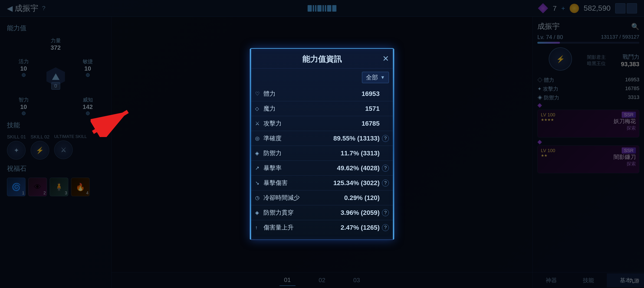 This screenshot has width=644, height=288. I want to click on modal-stat-row-2: ⚔攻擊力16785, so click(322, 124).